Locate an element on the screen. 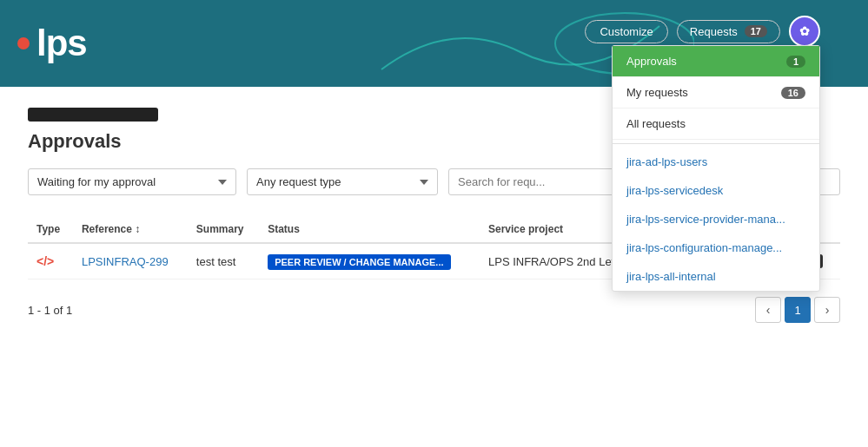  pagination: 1 - 1 of 1 ‹ 1 › is located at coordinates (434, 310).